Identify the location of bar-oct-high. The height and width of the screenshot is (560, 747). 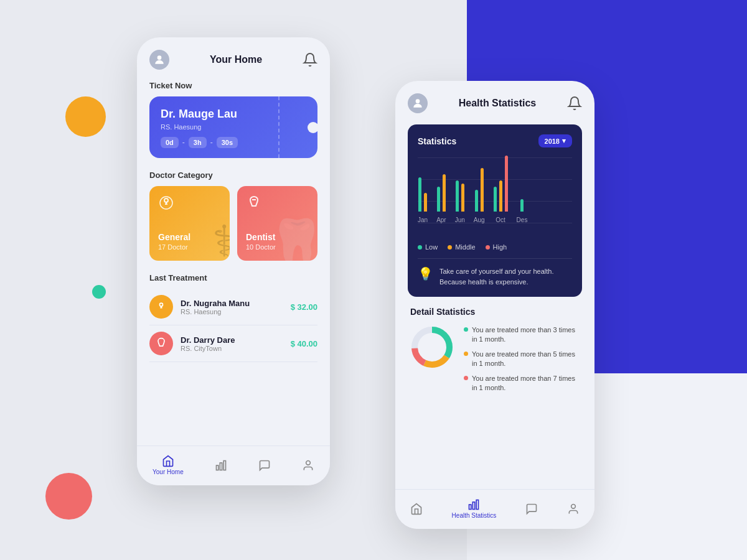
(507, 184).